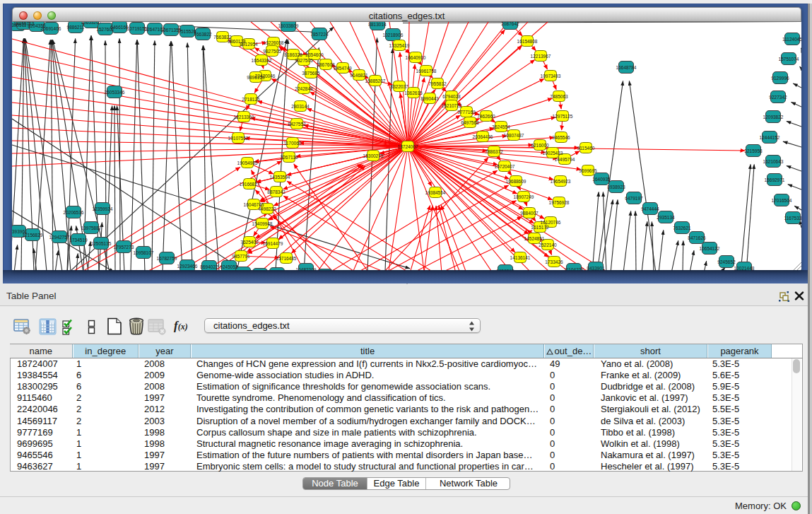  What do you see at coordinates (466, 112) in the screenshot?
I see `svg-text: 9777169` at bounding box center [466, 112].